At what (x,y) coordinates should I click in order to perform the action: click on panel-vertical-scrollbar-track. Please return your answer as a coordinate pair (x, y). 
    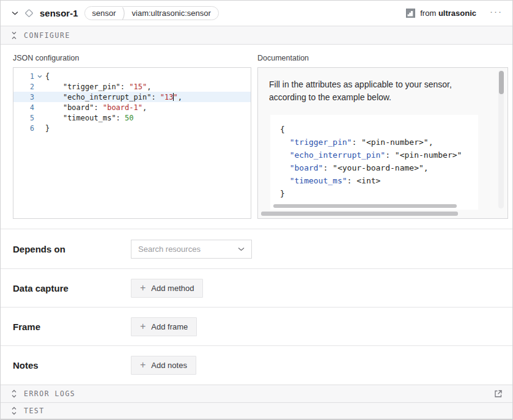
    Looking at the image, I should click on (501, 139).